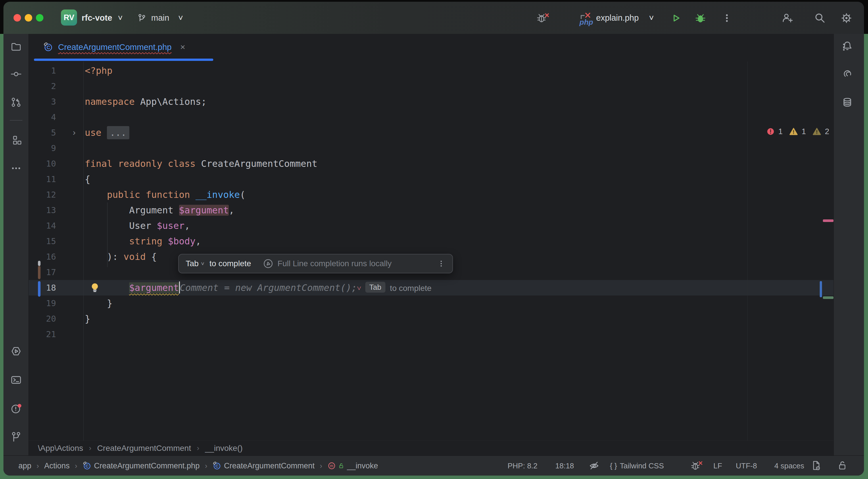 The image size is (868, 479). I want to click on pull-requests-tool-icon, so click(16, 102).